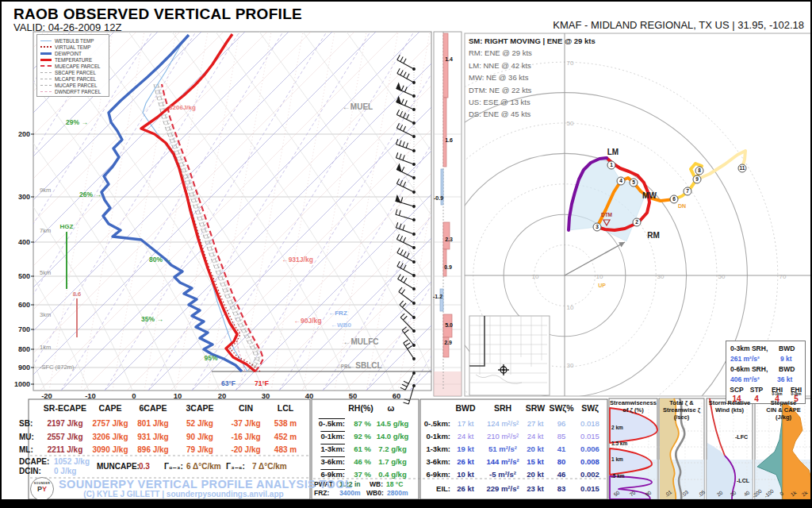 This screenshot has width=812, height=508. I want to click on thermo-header: LCL, so click(285, 408).